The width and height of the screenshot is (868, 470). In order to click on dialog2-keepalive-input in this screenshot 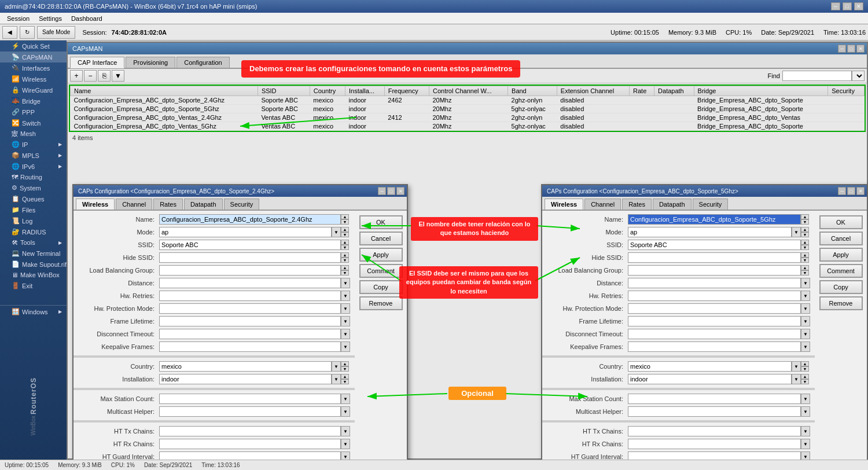, I will do `click(714, 347)`.